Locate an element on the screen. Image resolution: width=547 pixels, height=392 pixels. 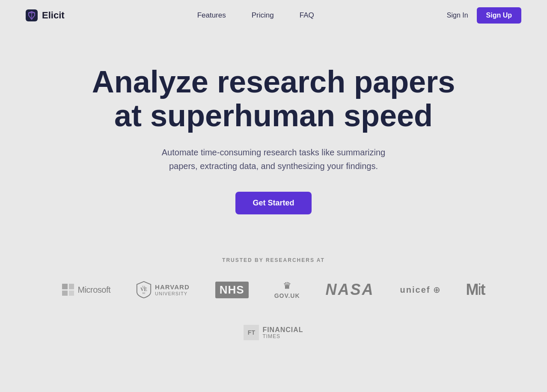
unicef-text: unicef is located at coordinates (415, 290).